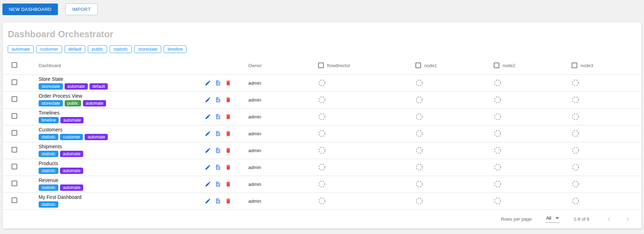 The image size is (644, 234). Describe the element at coordinates (99, 86) in the screenshot. I see `tag-default: default` at that location.